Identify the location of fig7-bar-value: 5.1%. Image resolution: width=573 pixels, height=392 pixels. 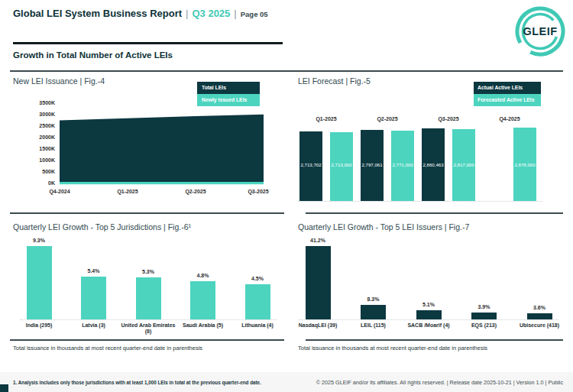
(429, 304).